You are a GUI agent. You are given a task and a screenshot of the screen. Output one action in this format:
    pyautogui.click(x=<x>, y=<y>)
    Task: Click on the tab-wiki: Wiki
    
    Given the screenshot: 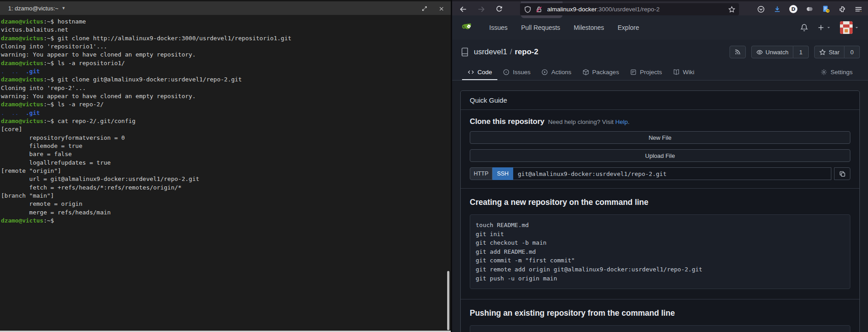 What is the action you would take?
    pyautogui.click(x=684, y=72)
    